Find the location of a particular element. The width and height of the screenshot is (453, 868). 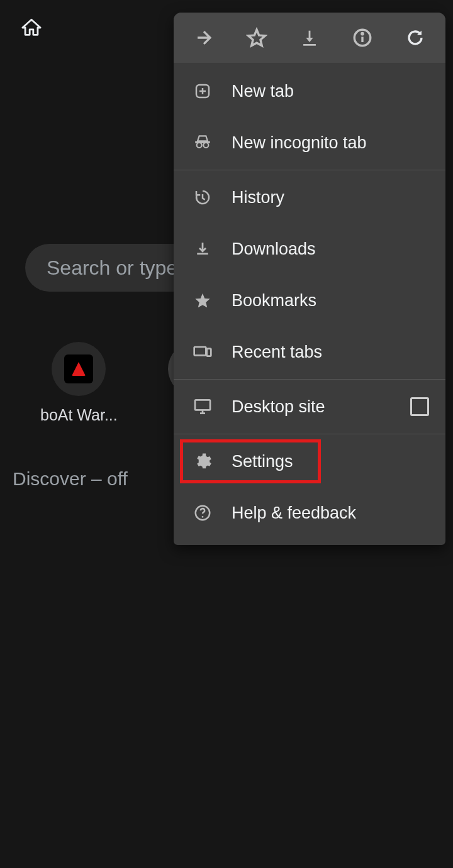

menu-settings: Settings is located at coordinates (310, 461).